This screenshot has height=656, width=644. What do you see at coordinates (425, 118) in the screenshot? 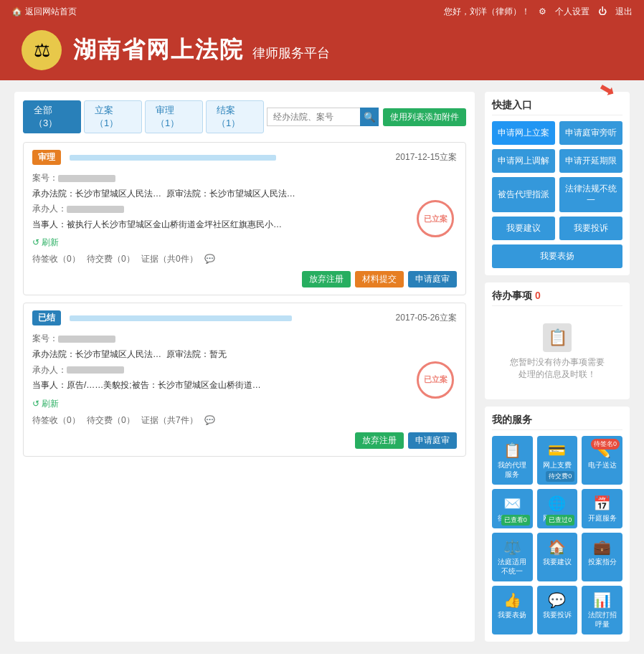
I see `use-list-button: 使用列表添加附件` at bounding box center [425, 118].